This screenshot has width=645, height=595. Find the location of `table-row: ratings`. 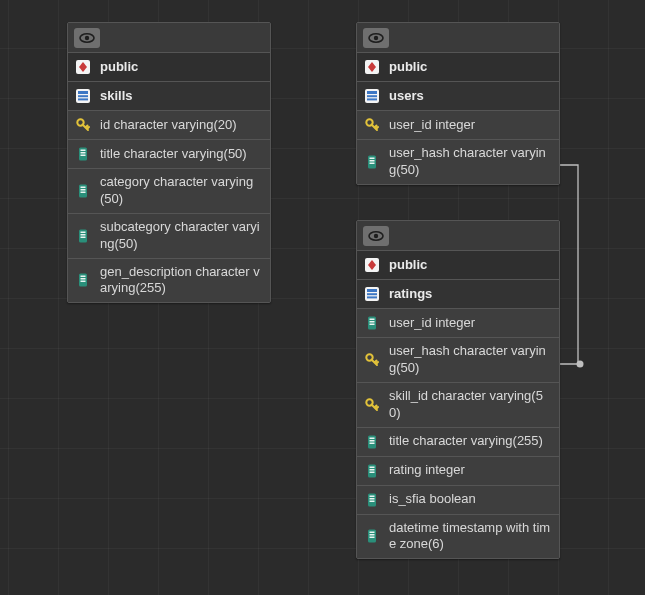

table-row: ratings is located at coordinates (458, 294).